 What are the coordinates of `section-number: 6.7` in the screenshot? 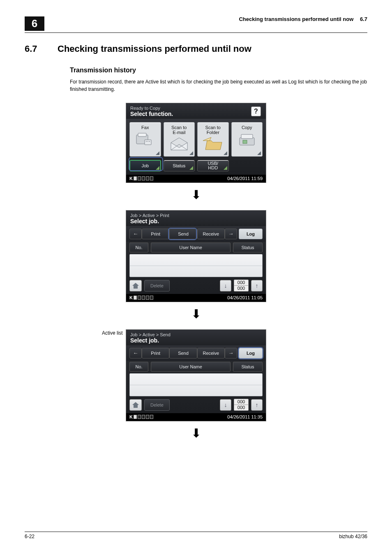 It's located at (36, 49).